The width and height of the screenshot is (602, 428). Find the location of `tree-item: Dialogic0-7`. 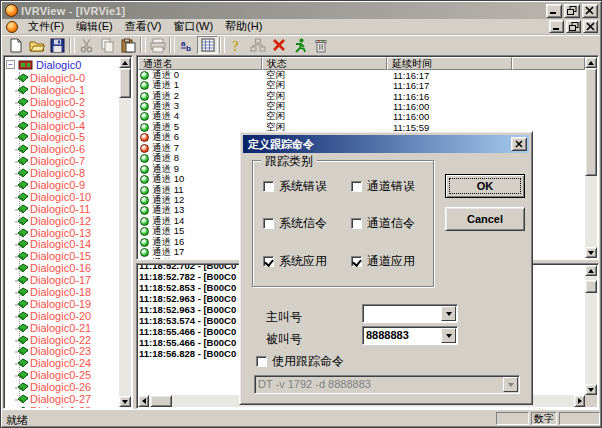

tree-item: Dialogic0-7 is located at coordinates (62, 161).